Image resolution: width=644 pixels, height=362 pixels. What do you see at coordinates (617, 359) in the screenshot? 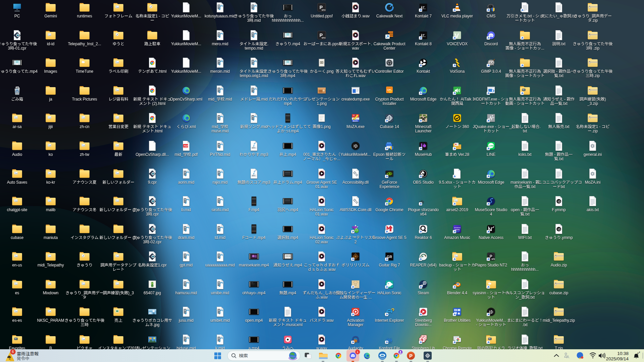
I see `svg-text: 2025/09/14` at bounding box center [617, 359].